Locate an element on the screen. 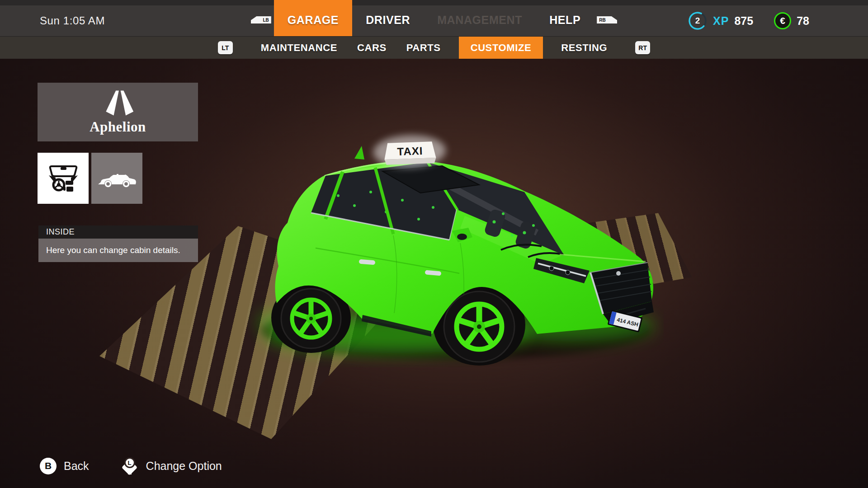 The height and width of the screenshot is (488, 868). tab-parts: PARTS is located at coordinates (424, 48).